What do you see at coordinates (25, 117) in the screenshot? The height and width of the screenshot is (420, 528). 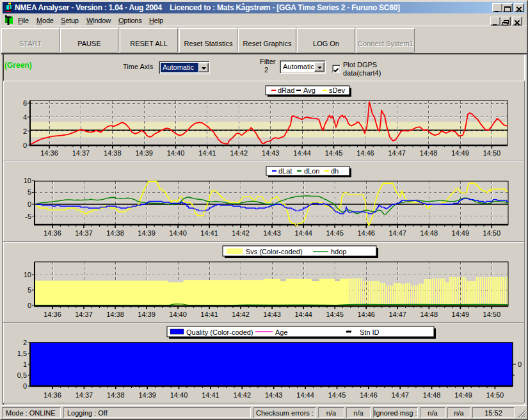 I see `svg-text: 4` at bounding box center [25, 117].